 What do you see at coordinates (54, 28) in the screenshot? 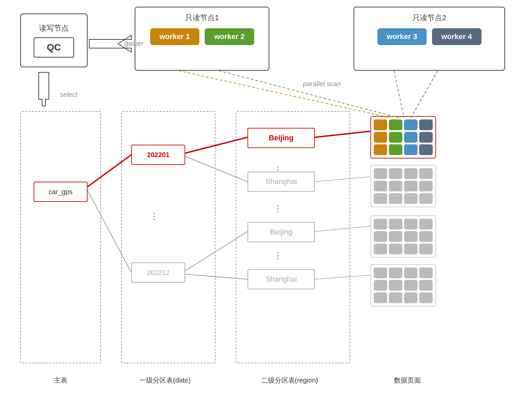
I see `read-write-title: 读写节点` at bounding box center [54, 28].